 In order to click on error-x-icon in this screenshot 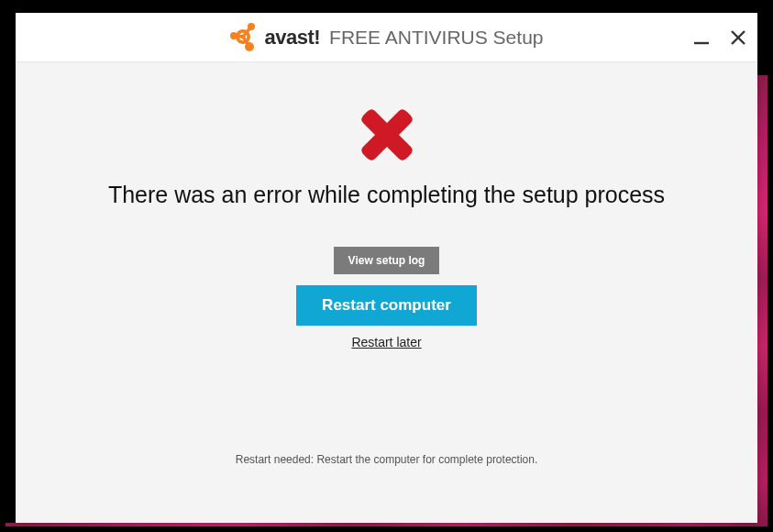, I will do `click(387, 135)`.